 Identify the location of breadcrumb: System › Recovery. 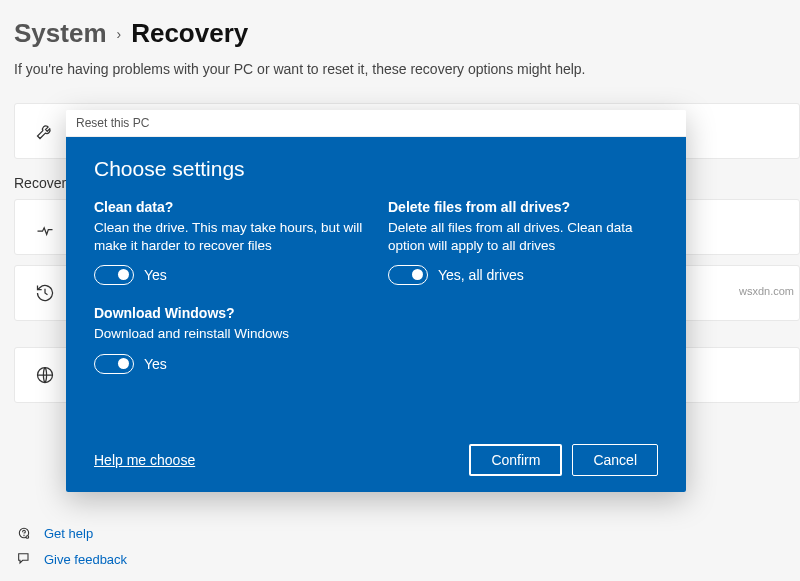
(407, 34).